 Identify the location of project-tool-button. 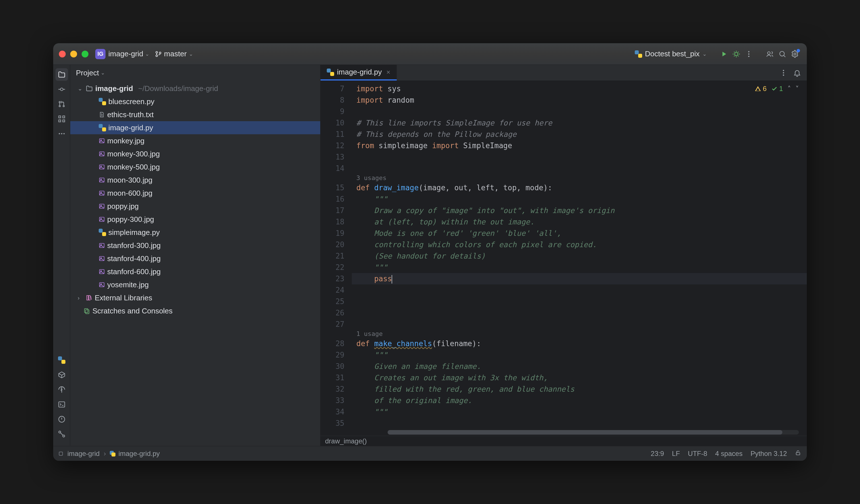
(61, 74).